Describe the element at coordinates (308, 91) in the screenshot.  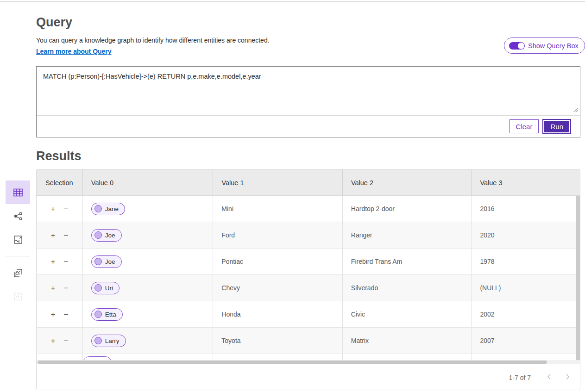
I see `query-input: MATCH (p:Person)-[:HasVehicle]->(e) RETU…` at that location.